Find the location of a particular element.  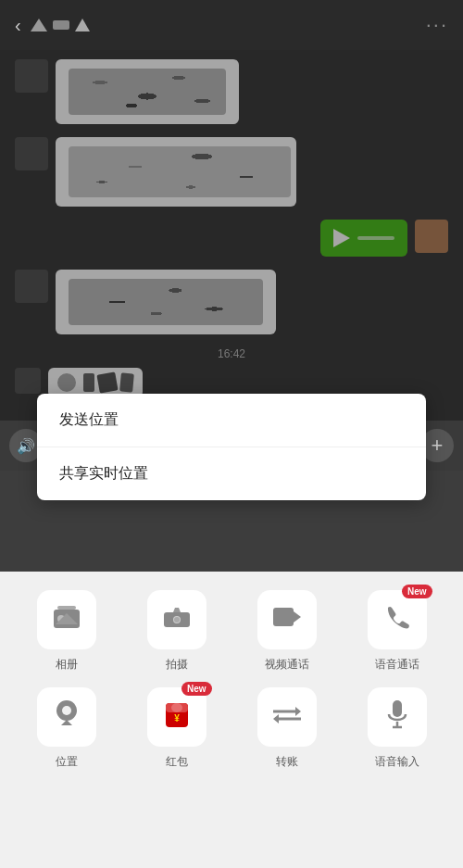

icon-camera is located at coordinates (177, 621).